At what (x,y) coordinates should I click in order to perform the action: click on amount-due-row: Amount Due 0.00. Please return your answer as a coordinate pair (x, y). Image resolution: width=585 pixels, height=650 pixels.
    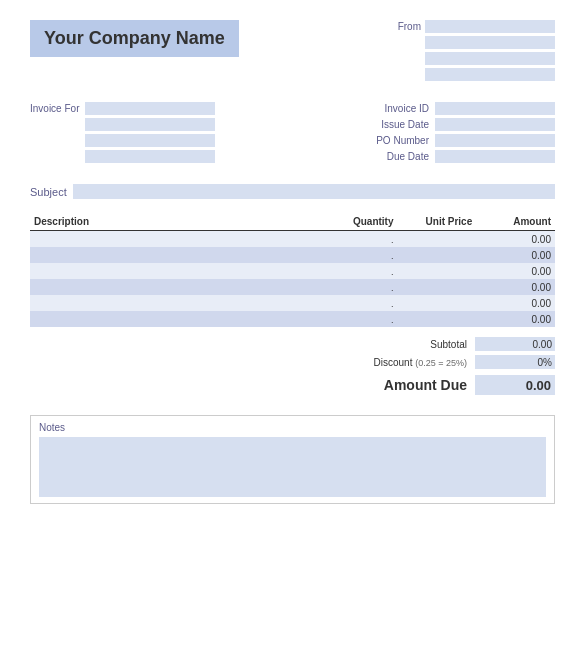
    Looking at the image, I should click on (292, 385).